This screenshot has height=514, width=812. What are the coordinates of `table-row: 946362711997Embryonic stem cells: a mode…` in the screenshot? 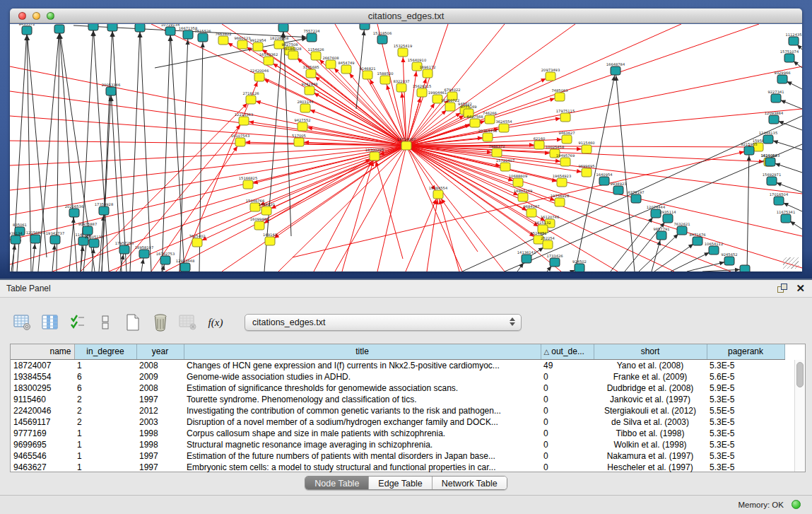 It's located at (397, 467).